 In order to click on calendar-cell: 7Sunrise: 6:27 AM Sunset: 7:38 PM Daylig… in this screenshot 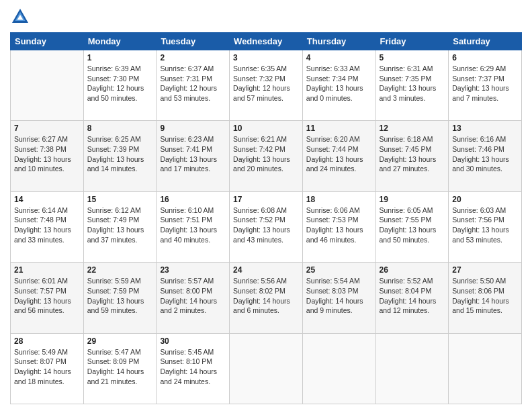, I will do `click(47, 156)`.